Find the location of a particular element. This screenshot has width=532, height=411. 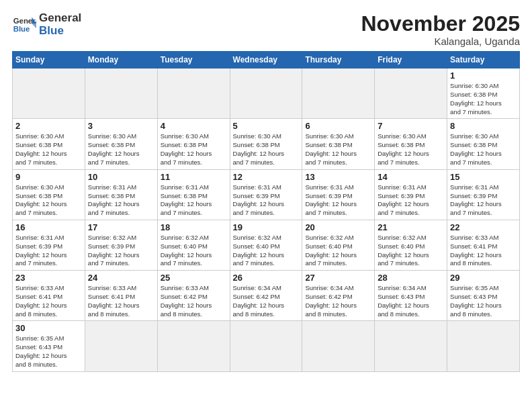

day-number: 27 is located at coordinates (339, 278).